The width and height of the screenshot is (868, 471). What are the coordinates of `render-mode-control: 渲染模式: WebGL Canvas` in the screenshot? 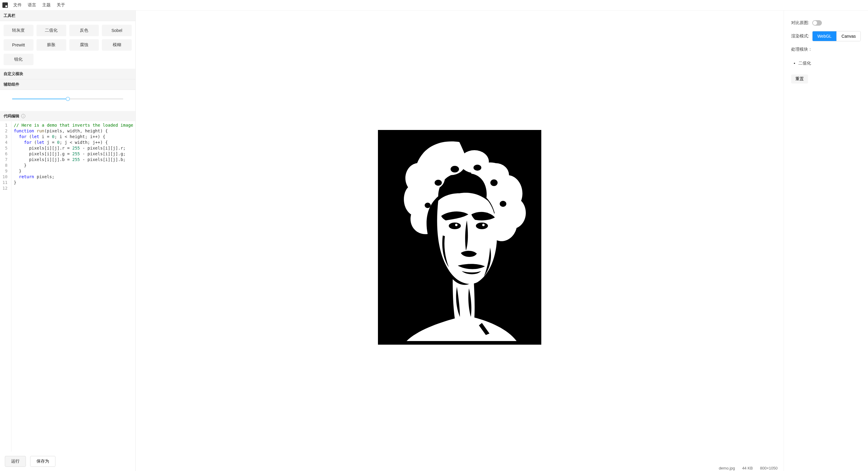 It's located at (826, 36).